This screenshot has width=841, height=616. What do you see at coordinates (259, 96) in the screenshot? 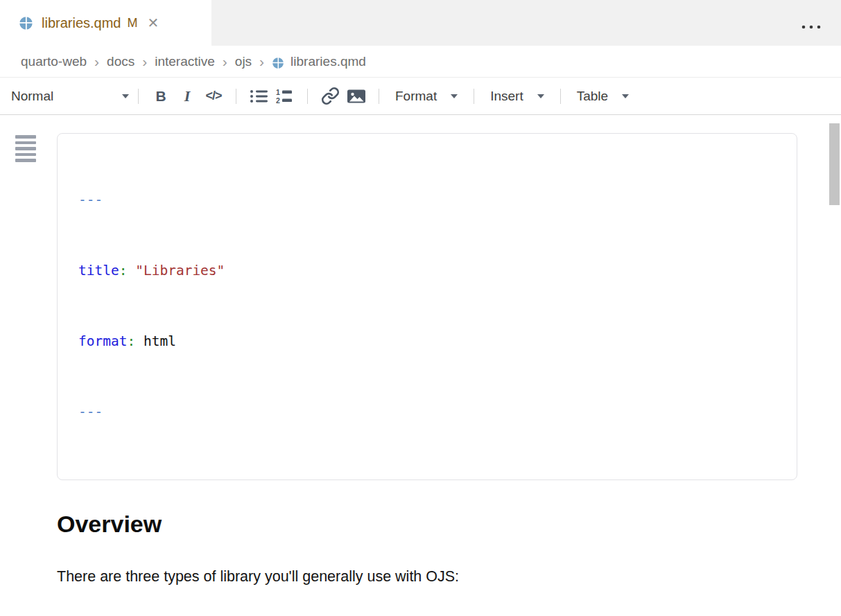
I see `bulleted-list-icon` at bounding box center [259, 96].